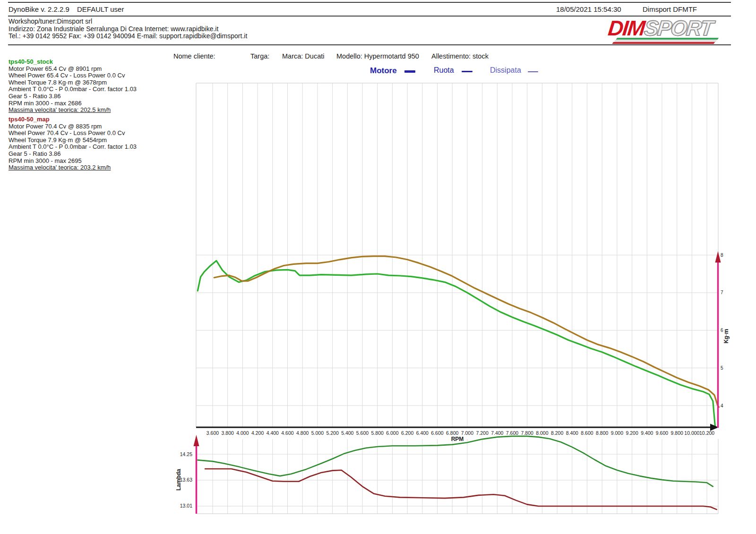 This screenshot has width=756, height=534. Describe the element at coordinates (454, 428) in the screenshot. I see `rpm-axis-line` at that location.